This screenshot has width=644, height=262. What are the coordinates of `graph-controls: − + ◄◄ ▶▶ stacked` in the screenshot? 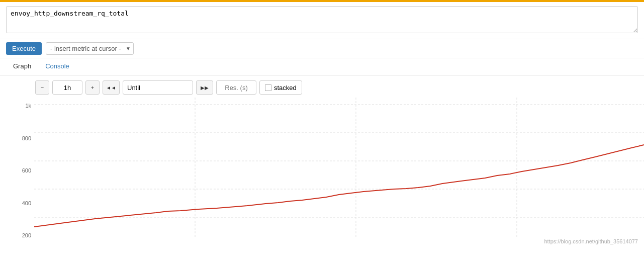 It's located at (322, 86).